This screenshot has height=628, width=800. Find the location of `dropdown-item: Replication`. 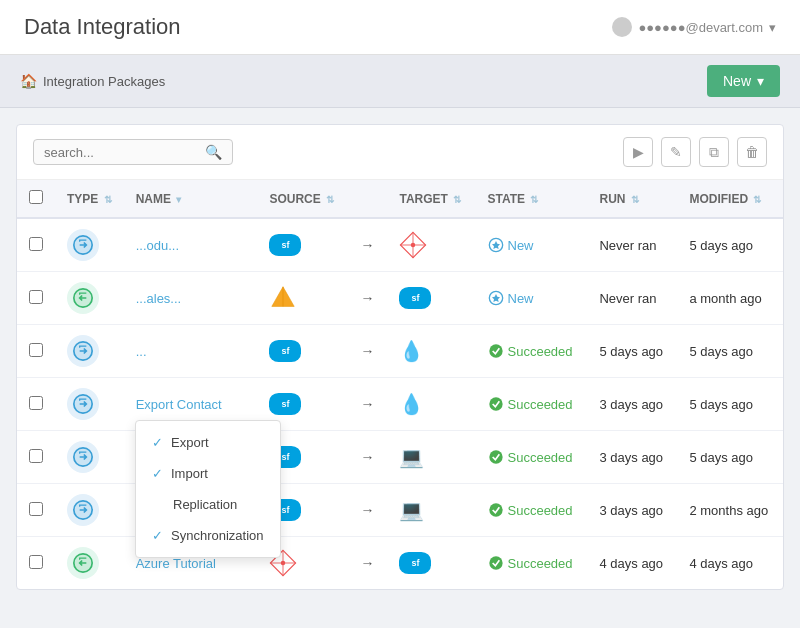

dropdown-item: Replication is located at coordinates (208, 504).